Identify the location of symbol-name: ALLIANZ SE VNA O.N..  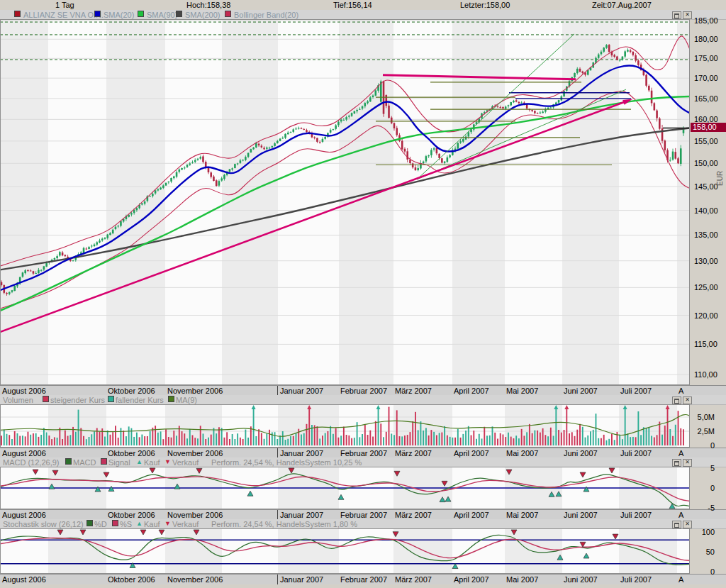
(64, 15).